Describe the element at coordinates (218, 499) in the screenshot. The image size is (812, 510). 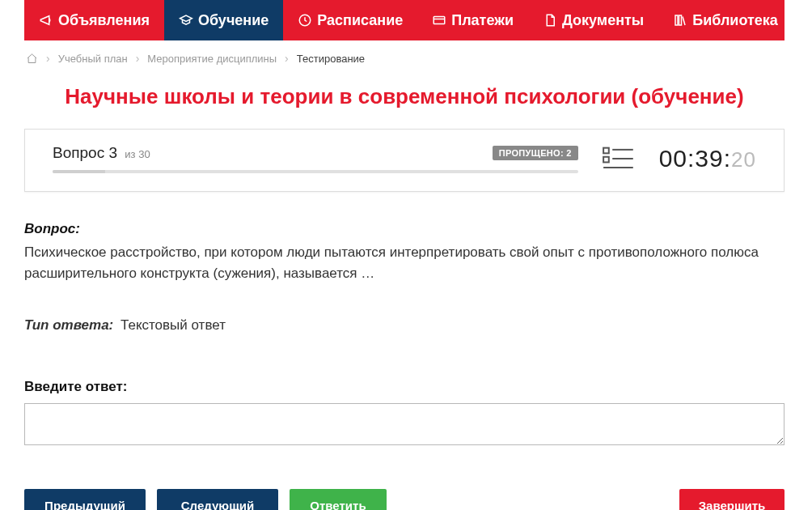
I see `next-button: Следующий` at that location.